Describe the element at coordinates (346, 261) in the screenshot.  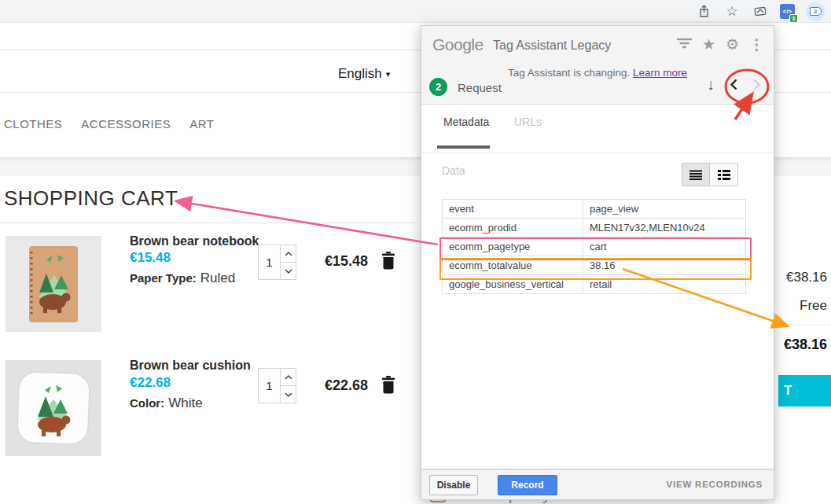
I see `line-total: €15.48` at that location.